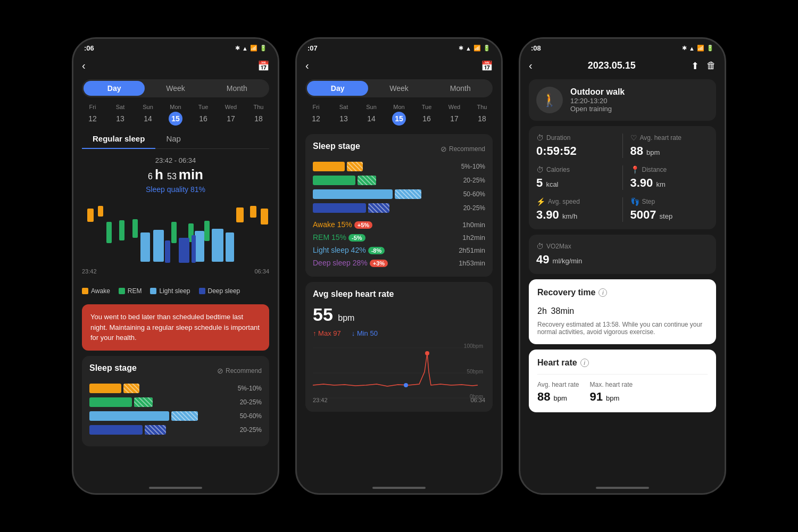 Image resolution: width=798 pixels, height=532 pixels. Describe the element at coordinates (399, 315) in the screenshot. I see `hr-value: 55 bpm` at that location.